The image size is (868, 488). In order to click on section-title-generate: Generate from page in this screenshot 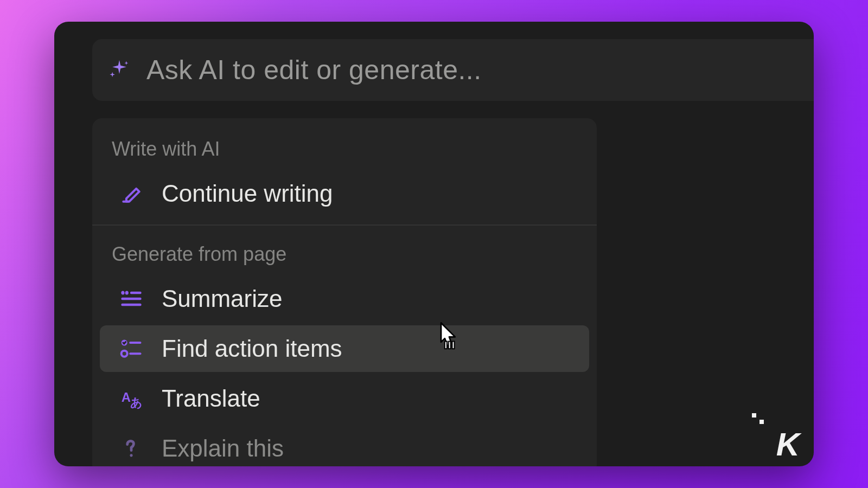, I will do `click(344, 252)`.